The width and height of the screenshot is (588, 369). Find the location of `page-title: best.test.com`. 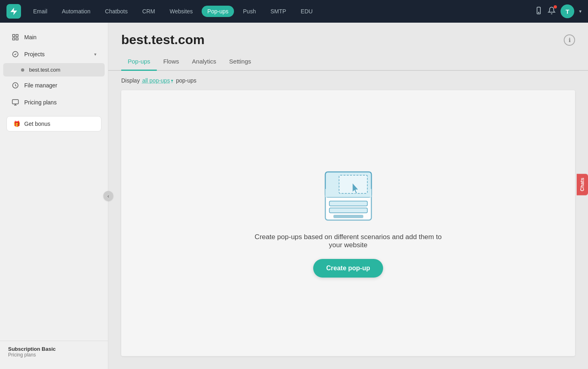

page-title: best.test.com is located at coordinates (163, 40).